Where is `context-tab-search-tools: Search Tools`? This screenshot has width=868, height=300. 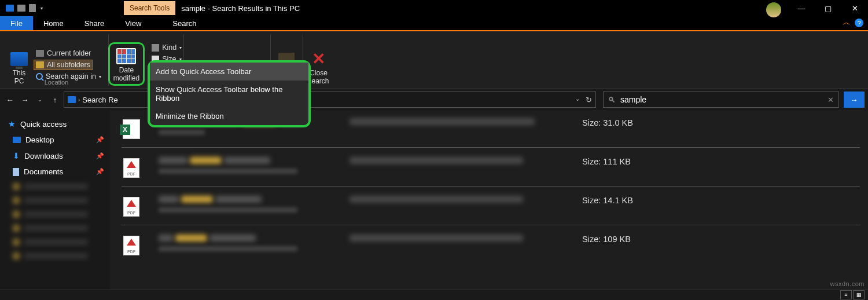 context-tab-search-tools: Search Tools is located at coordinates (149, 8).